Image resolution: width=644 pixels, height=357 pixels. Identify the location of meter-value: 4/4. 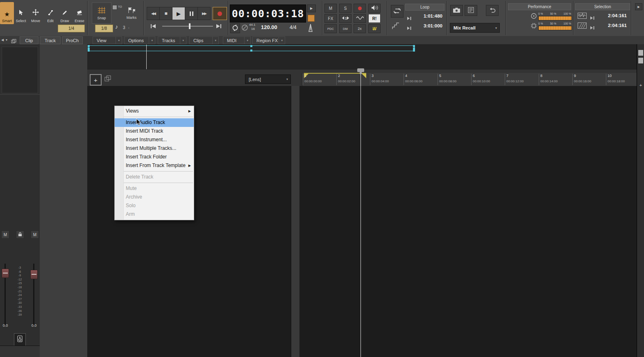
(293, 27).